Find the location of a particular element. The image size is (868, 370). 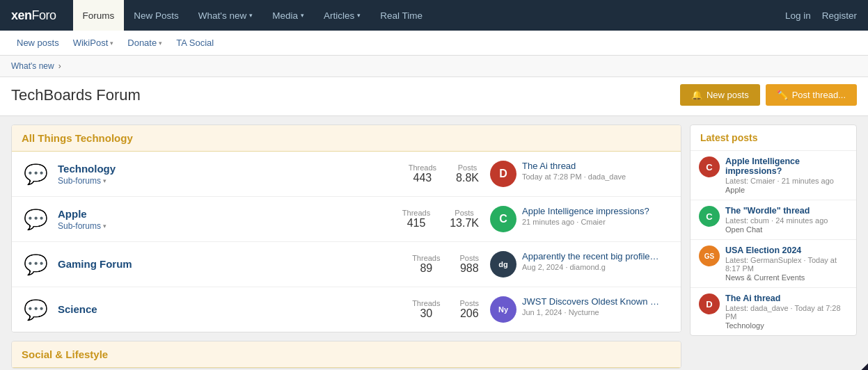

breadcrumb-whats-new: What's new is located at coordinates (33, 66).